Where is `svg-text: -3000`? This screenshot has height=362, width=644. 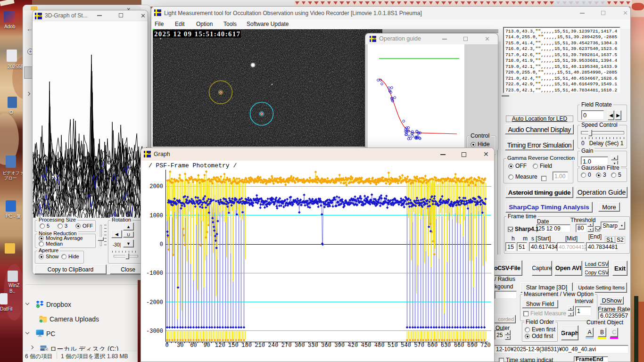
svg-text: -3000 is located at coordinates (155, 331).